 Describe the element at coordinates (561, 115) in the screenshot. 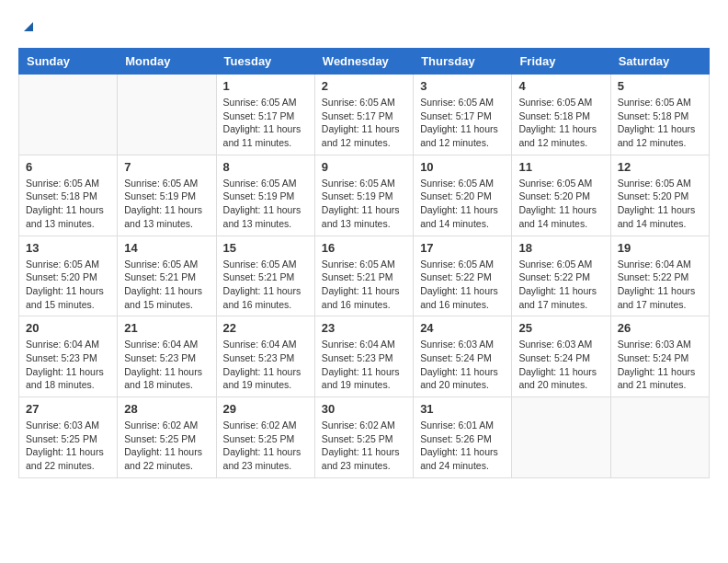

I see `calendar-cell: 4Sunrise: 6:05 AM Sunset: 5:18 PM Daylig…` at that location.